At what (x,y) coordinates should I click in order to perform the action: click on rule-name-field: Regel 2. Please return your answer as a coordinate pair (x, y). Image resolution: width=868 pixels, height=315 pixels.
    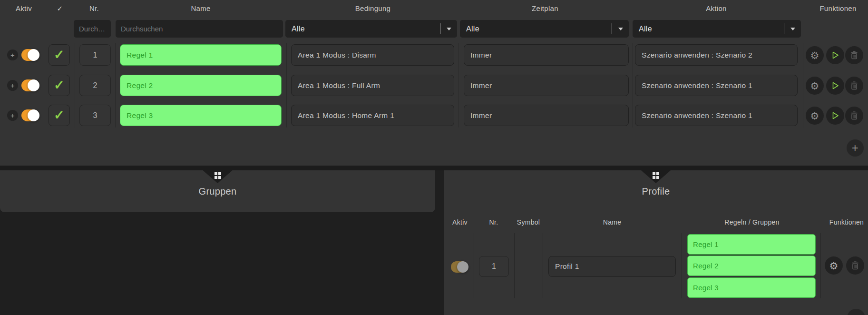
    Looking at the image, I should click on (201, 86).